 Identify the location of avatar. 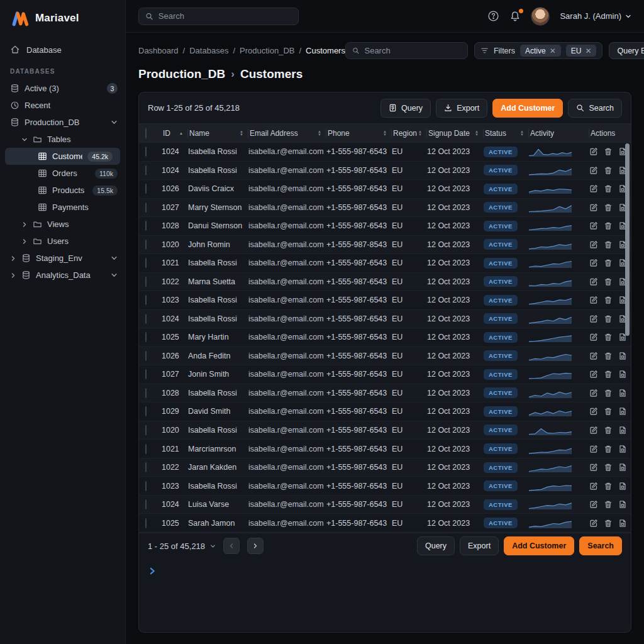
(540, 16).